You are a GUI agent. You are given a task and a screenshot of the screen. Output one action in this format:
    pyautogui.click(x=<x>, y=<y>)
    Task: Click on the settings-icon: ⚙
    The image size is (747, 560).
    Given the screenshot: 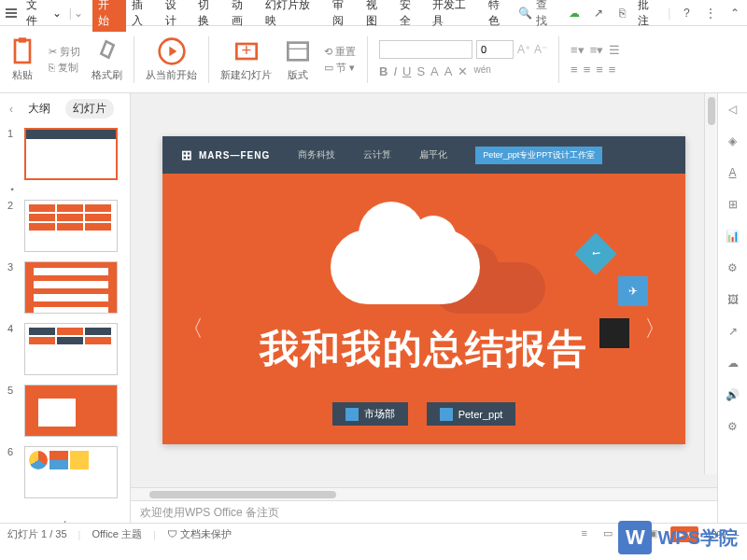 What is the action you would take?
    pyautogui.click(x=733, y=268)
    